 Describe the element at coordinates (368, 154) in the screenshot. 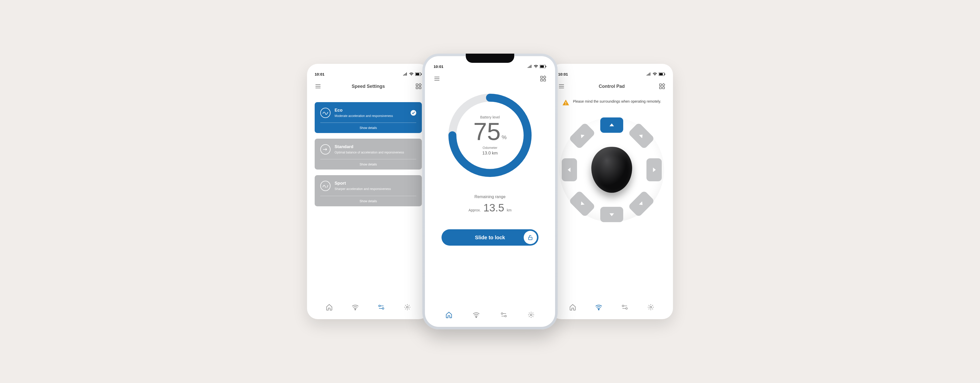

I see `speed-modes-list: Eco Moderate acceleration and responsive…` at that location.